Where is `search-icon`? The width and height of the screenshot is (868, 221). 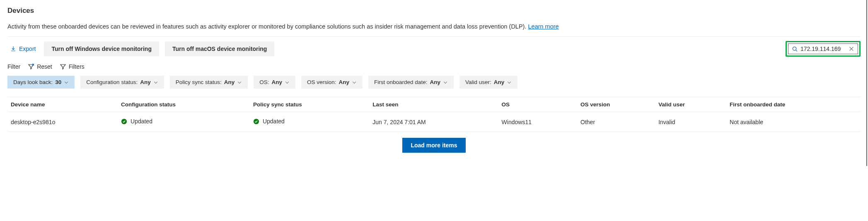
search-icon is located at coordinates (795, 49).